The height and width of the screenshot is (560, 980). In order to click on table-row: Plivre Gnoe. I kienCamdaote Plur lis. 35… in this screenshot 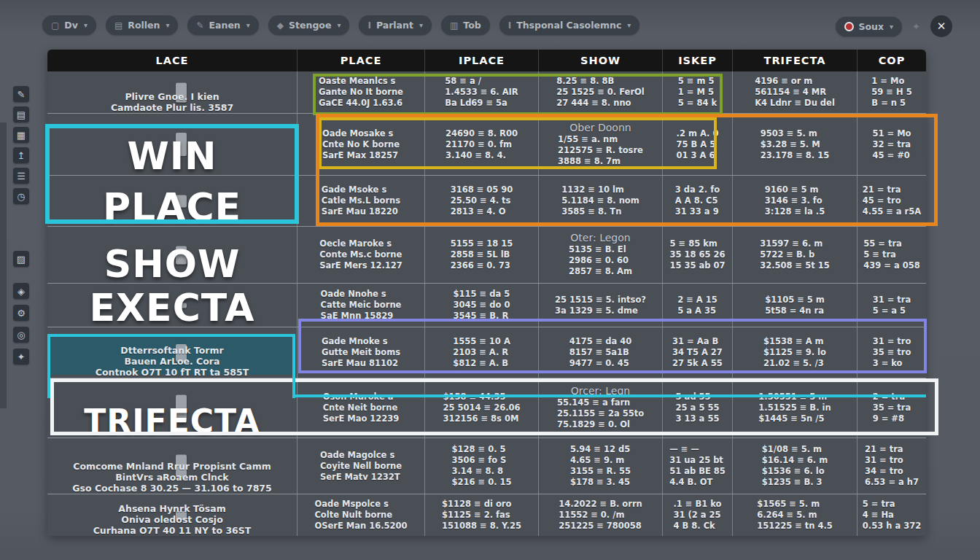, I will do `click(487, 92)`.